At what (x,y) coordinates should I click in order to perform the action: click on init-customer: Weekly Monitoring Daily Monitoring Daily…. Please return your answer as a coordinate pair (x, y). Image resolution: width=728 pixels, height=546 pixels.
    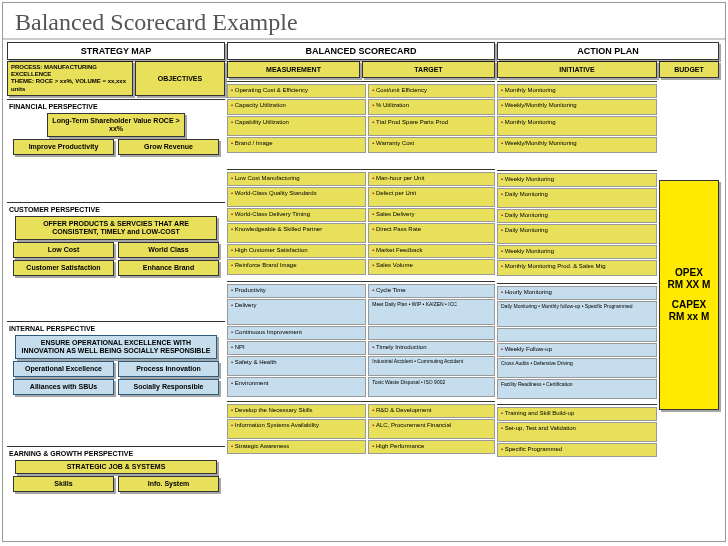
    Looking at the image, I should click on (577, 223).